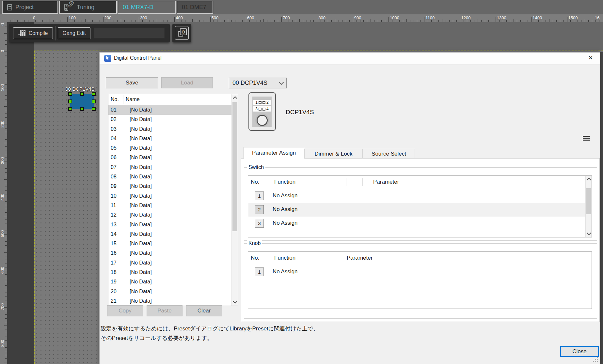  Describe the element at coordinates (170, 273) in the screenshot. I see `list-row: 18[No Data]` at that location.